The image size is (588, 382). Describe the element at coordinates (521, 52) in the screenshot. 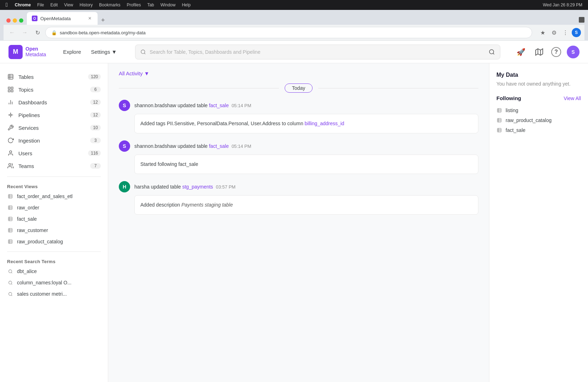

I see `rocket-icon: 🚀` at that location.